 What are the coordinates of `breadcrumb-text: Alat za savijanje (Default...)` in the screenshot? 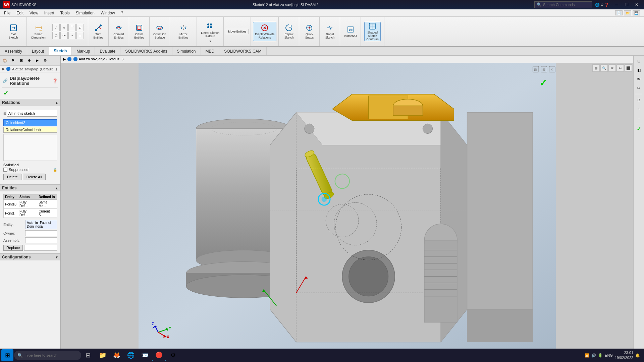 It's located at (35, 69).